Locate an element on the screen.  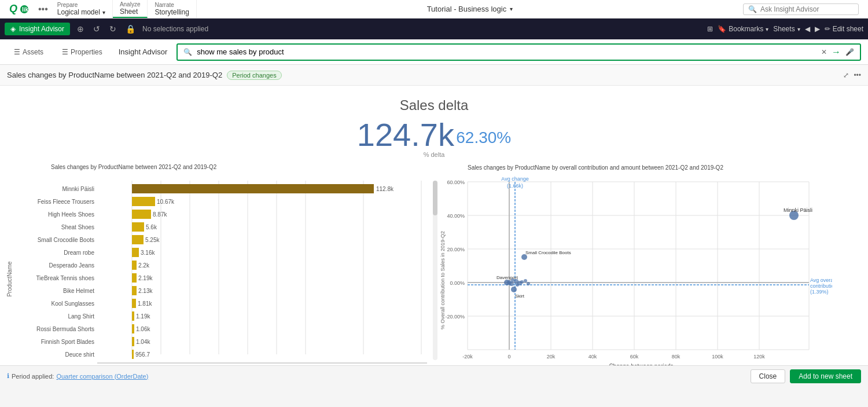
insight-advisor-icon: ◈ is located at coordinates (13, 29).